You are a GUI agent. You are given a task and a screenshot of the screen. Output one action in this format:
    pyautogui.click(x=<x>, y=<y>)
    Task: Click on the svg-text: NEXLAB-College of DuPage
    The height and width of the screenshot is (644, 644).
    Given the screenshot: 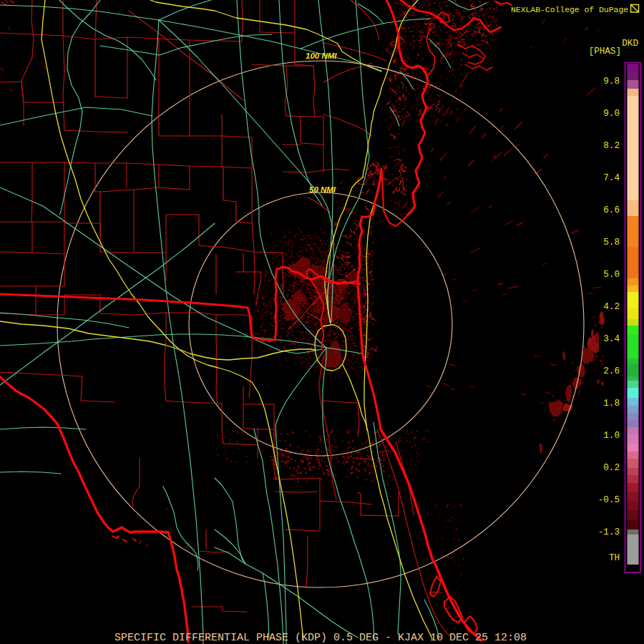 What is the action you would take?
    pyautogui.click(x=570, y=10)
    